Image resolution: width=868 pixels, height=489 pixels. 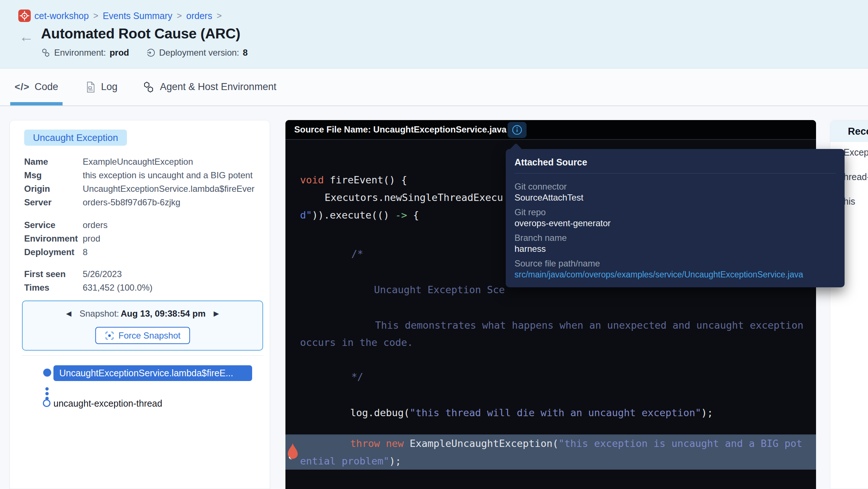 I want to click on deployment-value: 8, so click(x=245, y=53).